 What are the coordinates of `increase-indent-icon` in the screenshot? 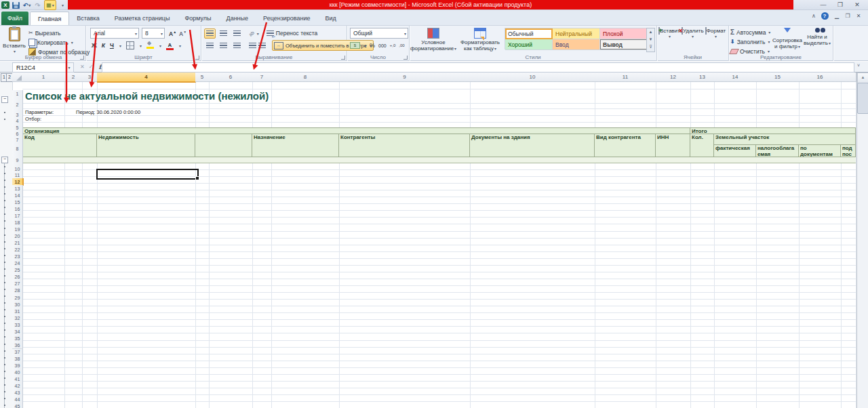 It's located at (262, 45).